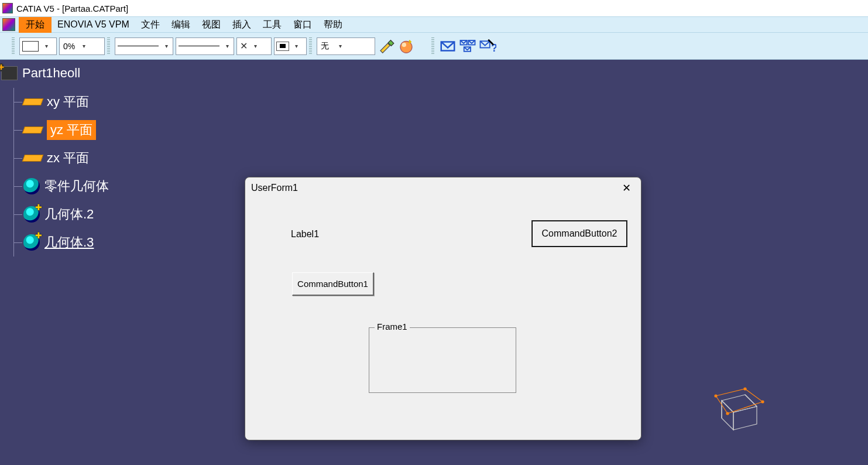  What do you see at coordinates (579, 234) in the screenshot?
I see `command-button-2: CommandButton2` at bounding box center [579, 234].